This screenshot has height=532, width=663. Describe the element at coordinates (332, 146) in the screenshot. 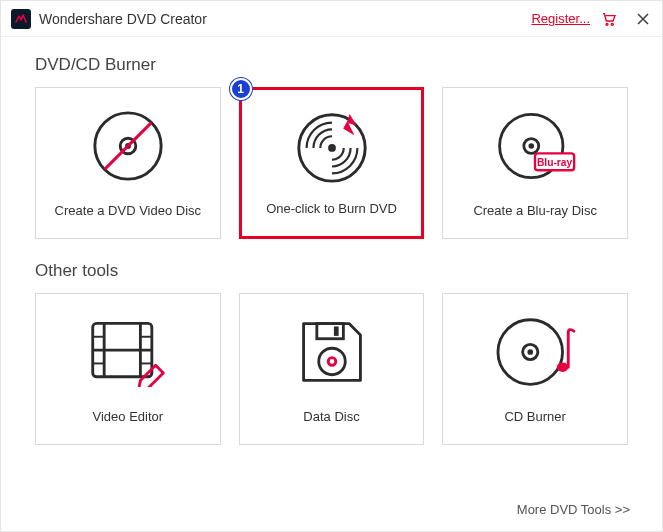

I see `disc-burn-icon` at that location.